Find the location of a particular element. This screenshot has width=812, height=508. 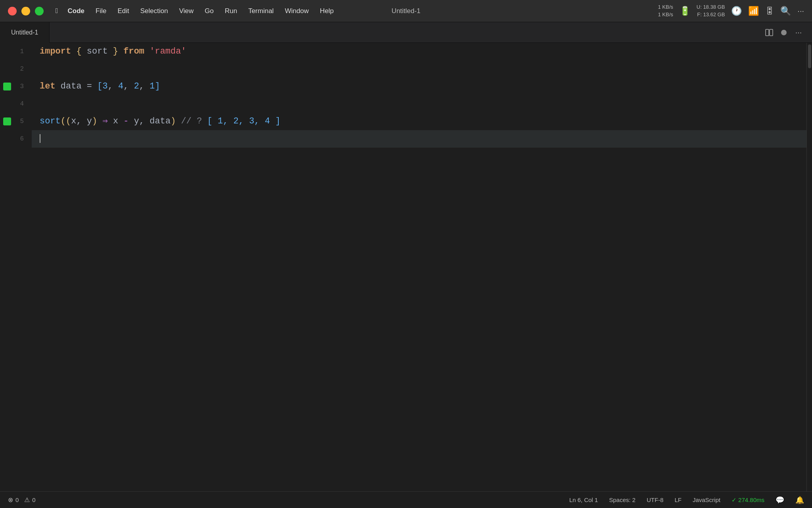

status-left: ⊗ 0 ⚠ 0 is located at coordinates (22, 500).